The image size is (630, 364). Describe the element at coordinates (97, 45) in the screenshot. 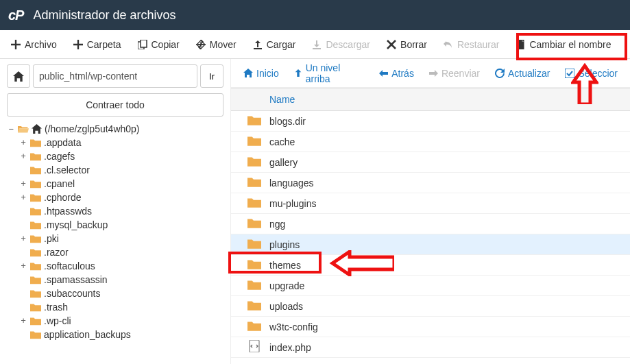

I see `new-folder-button: Carpeta` at that location.